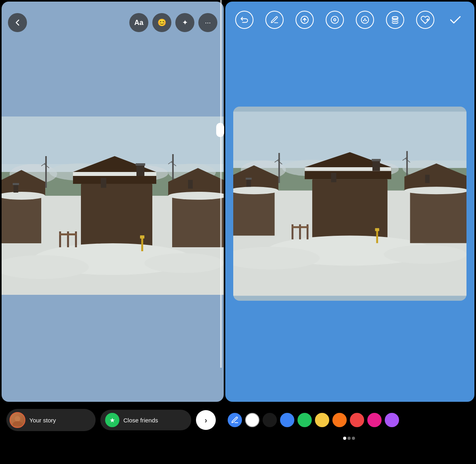 The image size is (476, 464). What do you see at coordinates (270, 420) in the screenshot?
I see `color-black` at bounding box center [270, 420].